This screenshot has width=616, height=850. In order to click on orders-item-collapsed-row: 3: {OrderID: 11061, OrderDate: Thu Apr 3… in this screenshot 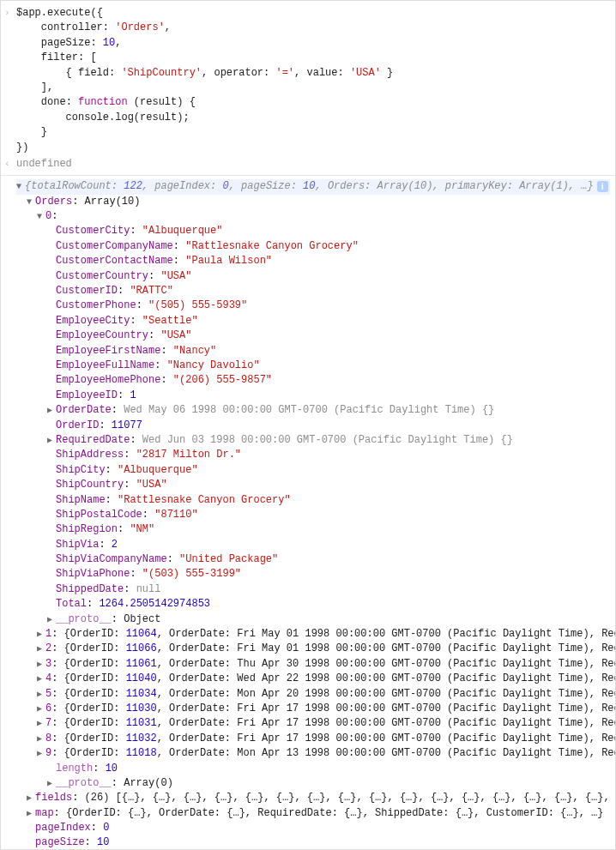, I will do `click(313, 664)`.